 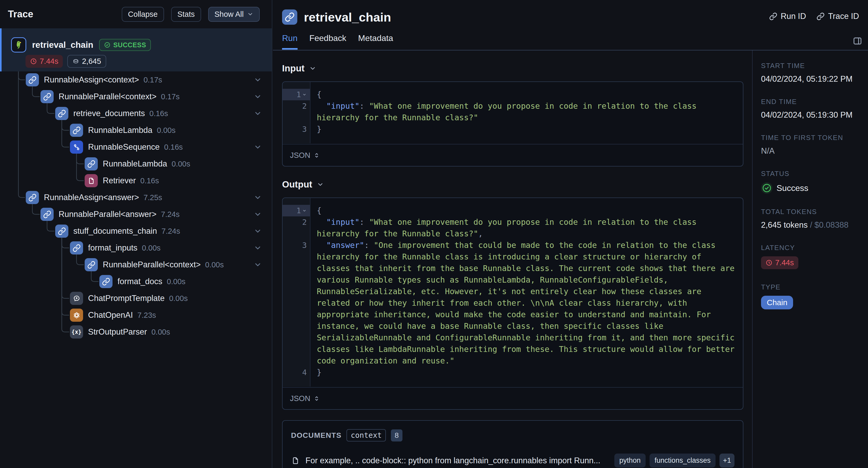 I want to click on field-label: TYPE, so click(x=812, y=287).